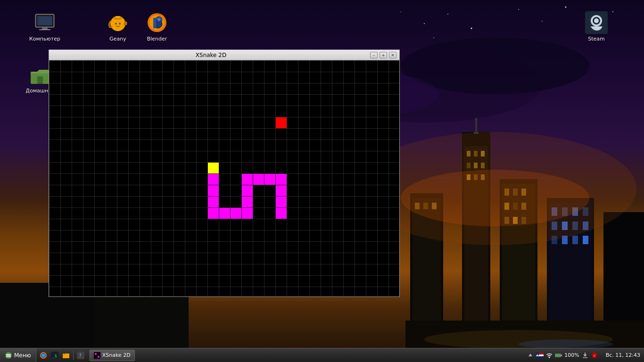 This screenshot has height=362, width=644. I want to click on desktop-icon-steam: Steam, so click(596, 26).